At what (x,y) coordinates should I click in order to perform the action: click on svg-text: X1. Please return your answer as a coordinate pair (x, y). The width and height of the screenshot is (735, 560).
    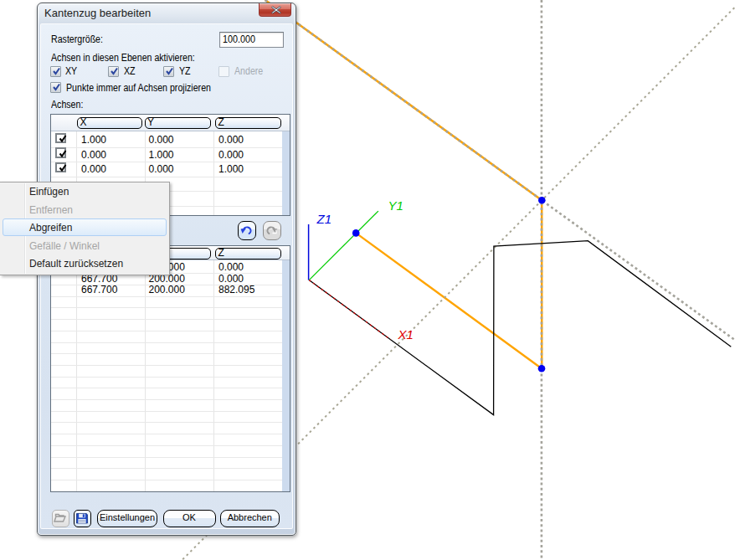
    Looking at the image, I should click on (405, 335).